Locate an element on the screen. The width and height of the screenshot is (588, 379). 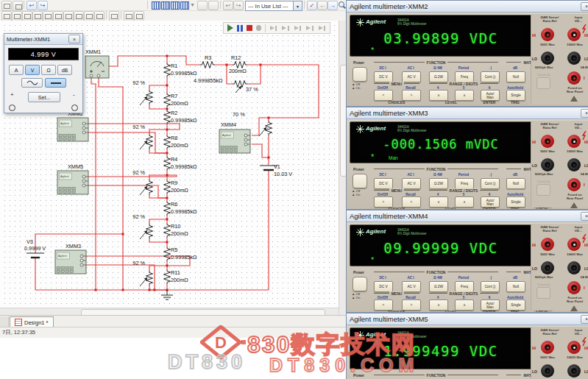
place-misc-icon is located at coordinates (129, 16).